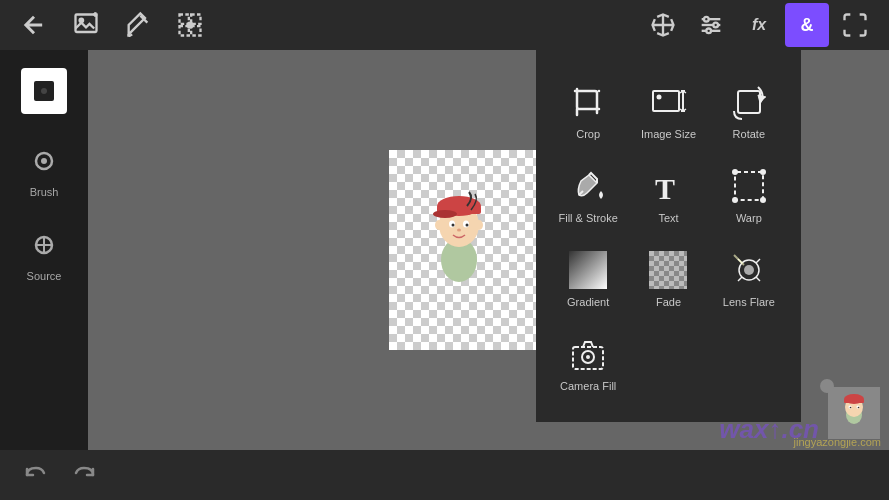 The image size is (889, 500). I want to click on text-label: Text, so click(668, 218).